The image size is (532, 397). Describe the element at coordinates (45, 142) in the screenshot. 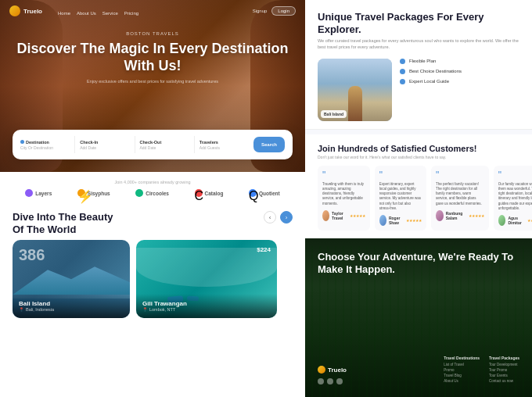

I see `destination-label: Destination` at that location.